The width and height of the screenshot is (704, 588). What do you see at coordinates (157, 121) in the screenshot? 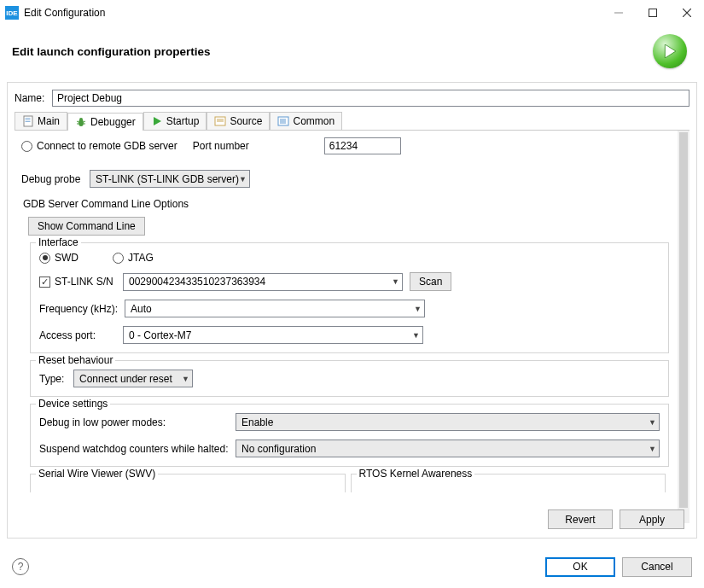
I see `play-small-icon` at bounding box center [157, 121].